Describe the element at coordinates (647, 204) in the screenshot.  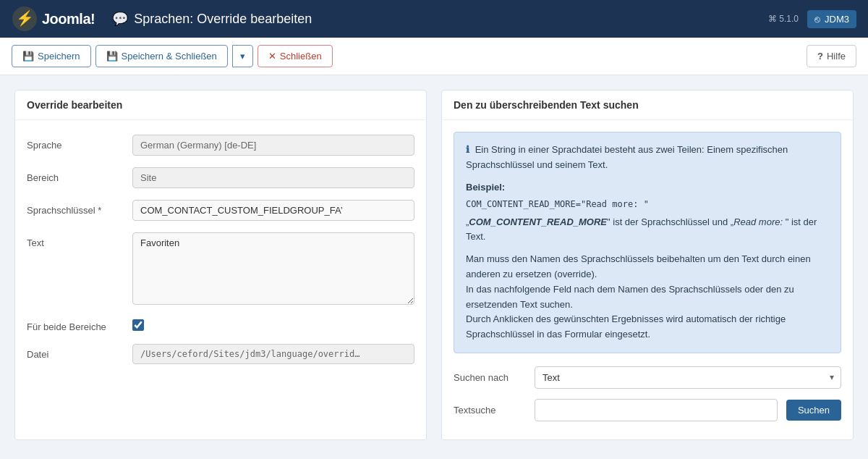
I see `example-code: COM_CONTENT_READ_MORE="Read more: "` at that location.